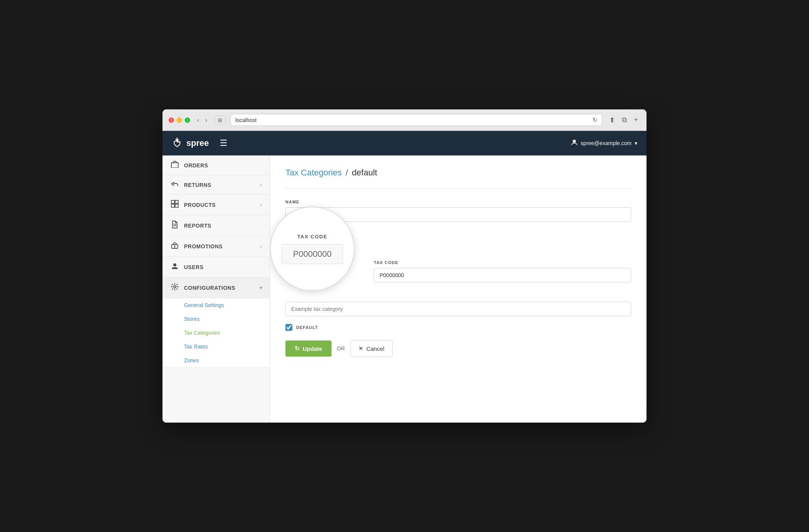 The height and width of the screenshot is (532, 809). Describe the element at coordinates (458, 349) in the screenshot. I see `form-actions: ↻ Update OR ✕ Cancel` at that location.